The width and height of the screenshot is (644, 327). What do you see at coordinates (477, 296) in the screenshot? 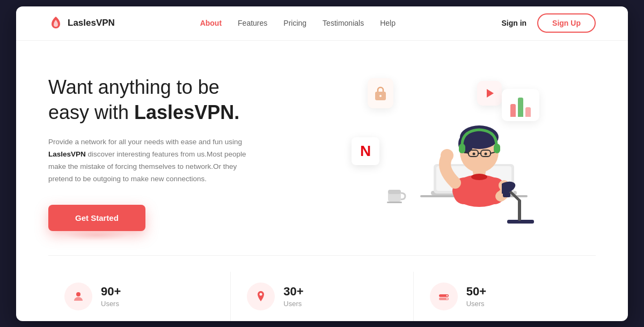
I see `stat-info-servers: 50+ Users` at bounding box center [477, 296].